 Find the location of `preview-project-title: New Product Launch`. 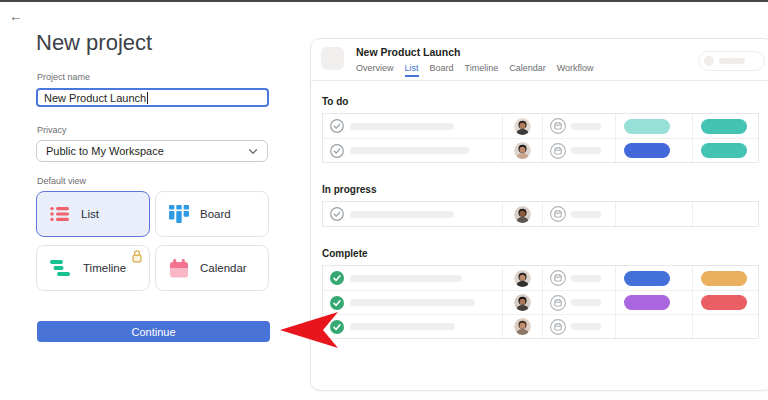

preview-project-title: New Product Launch is located at coordinates (408, 52).